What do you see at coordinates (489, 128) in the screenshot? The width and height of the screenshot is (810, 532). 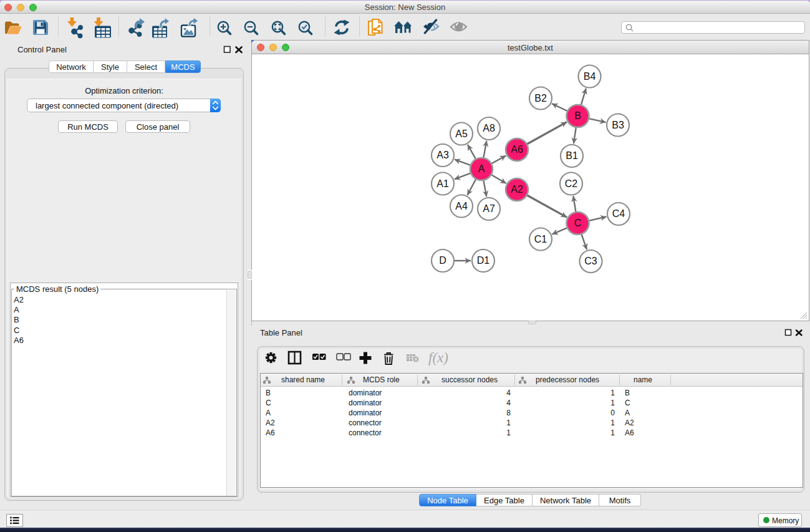 I see `svg-text: A8` at bounding box center [489, 128].